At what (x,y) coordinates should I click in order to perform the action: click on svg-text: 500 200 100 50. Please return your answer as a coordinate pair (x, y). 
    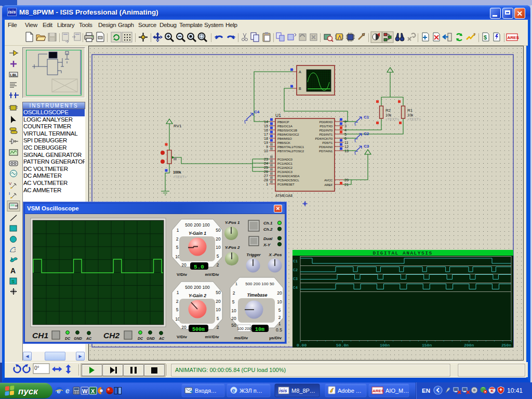
    Looking at the image, I should click on (260, 284).